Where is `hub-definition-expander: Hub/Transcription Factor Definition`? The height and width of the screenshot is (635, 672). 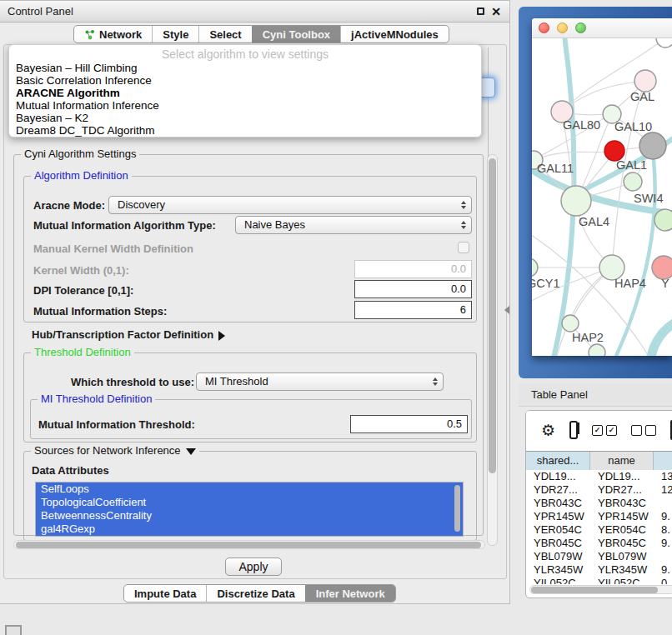
hub-definition-expander: Hub/Transcription Factor Definition is located at coordinates (128, 335).